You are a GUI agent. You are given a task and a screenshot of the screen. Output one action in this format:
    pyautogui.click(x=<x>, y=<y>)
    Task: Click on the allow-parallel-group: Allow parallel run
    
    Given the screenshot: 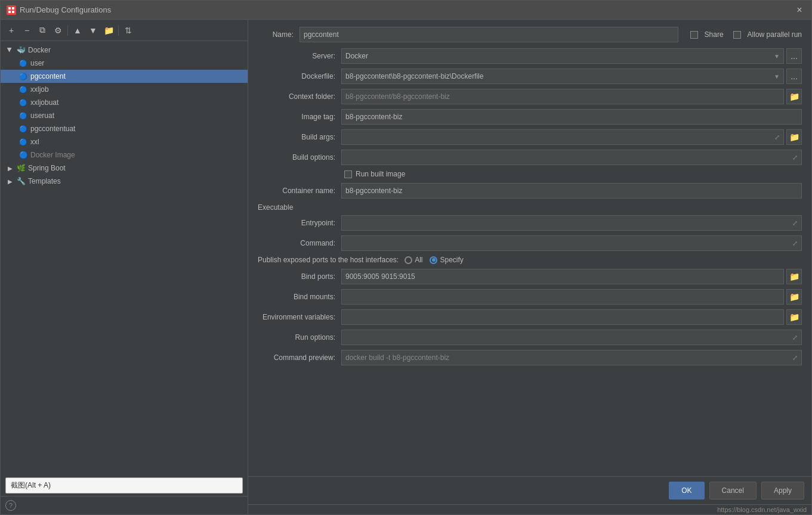 What is the action you would take?
    pyautogui.click(x=767, y=35)
    